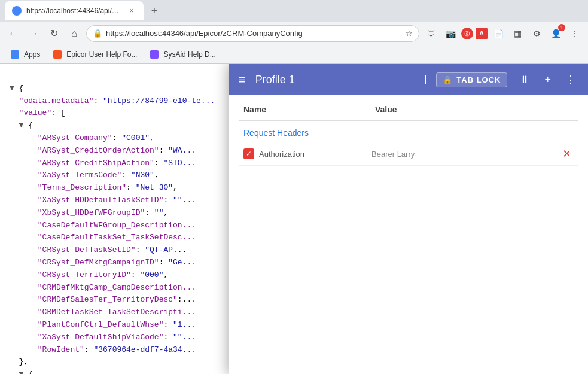 Image resolution: width=588 pixels, height=374 pixels. What do you see at coordinates (294, 54) in the screenshot?
I see `bookmarks-bar: Apps Epicor User Help Fo... SysAid Help …` at bounding box center [294, 54].